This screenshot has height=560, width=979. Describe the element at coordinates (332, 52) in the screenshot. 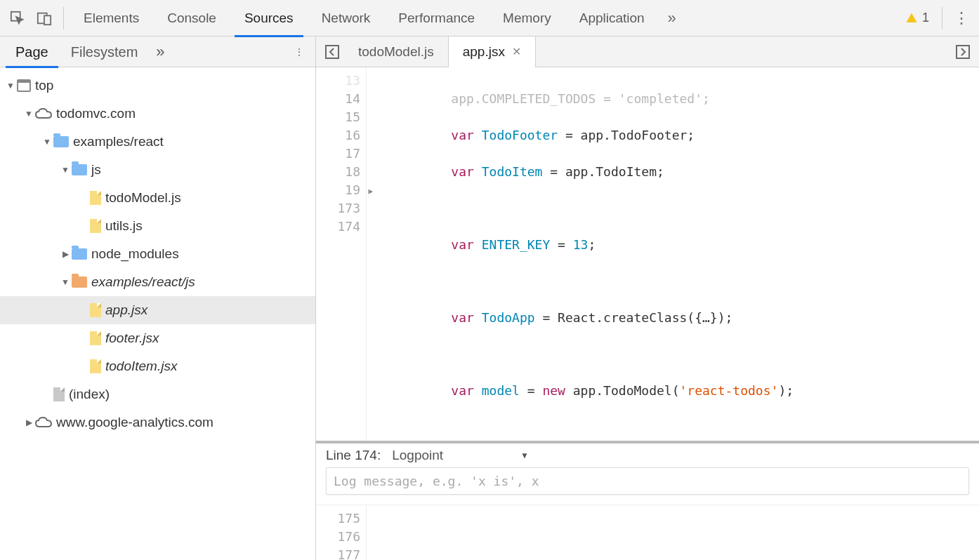

I see `nav-back-icon` at that location.